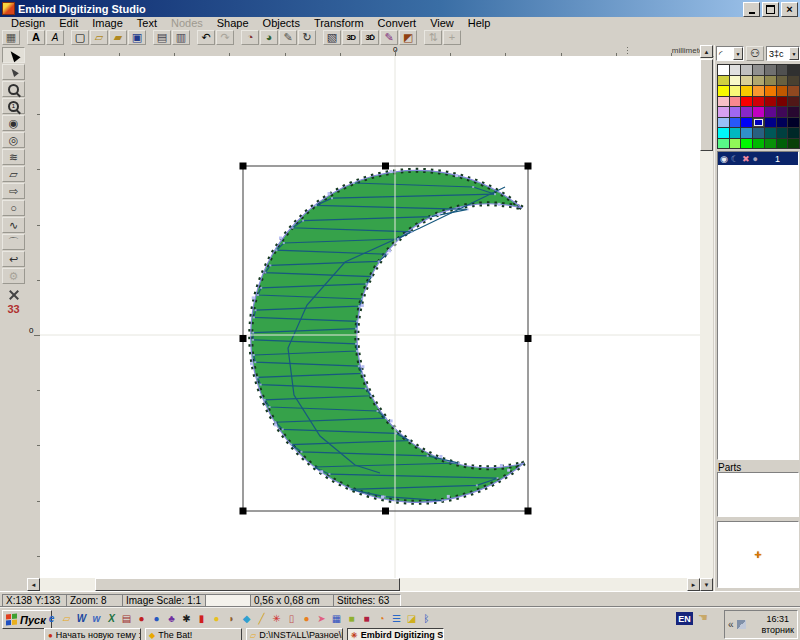  What do you see at coordinates (108, 23) in the screenshot?
I see `menu-image: Image` at bounding box center [108, 23].